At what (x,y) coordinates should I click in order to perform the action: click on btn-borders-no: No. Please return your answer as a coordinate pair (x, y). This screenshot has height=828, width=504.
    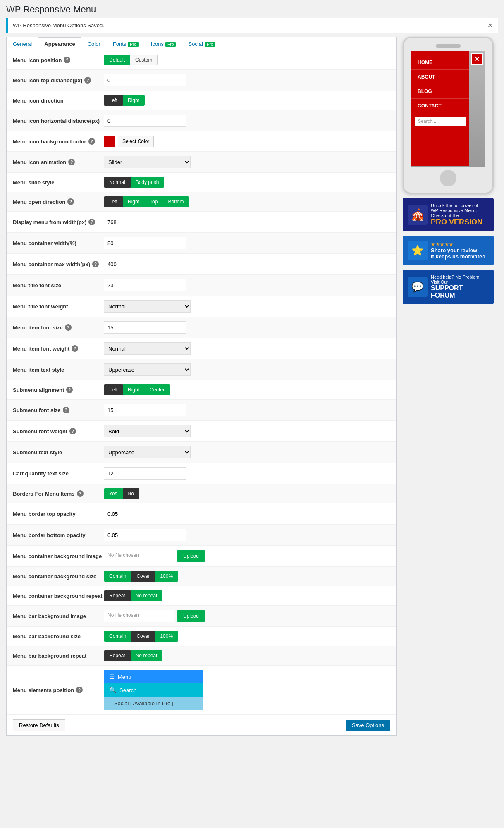
    Looking at the image, I should click on (131, 494).